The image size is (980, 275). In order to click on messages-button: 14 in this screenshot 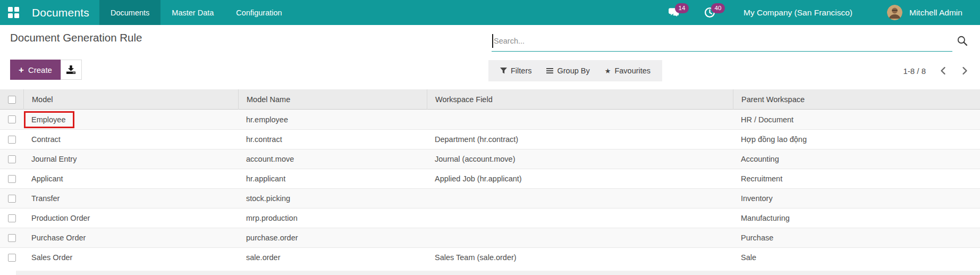, I will do `click(674, 13)`.